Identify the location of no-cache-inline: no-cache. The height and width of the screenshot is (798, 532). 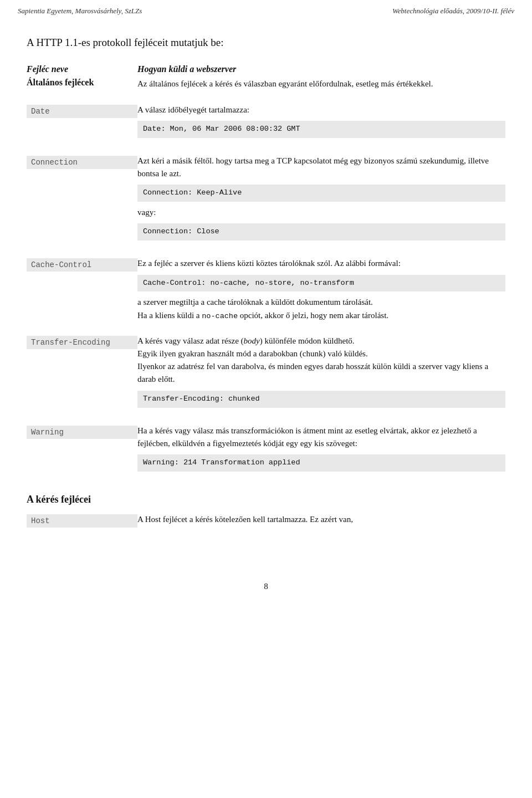
(219, 316).